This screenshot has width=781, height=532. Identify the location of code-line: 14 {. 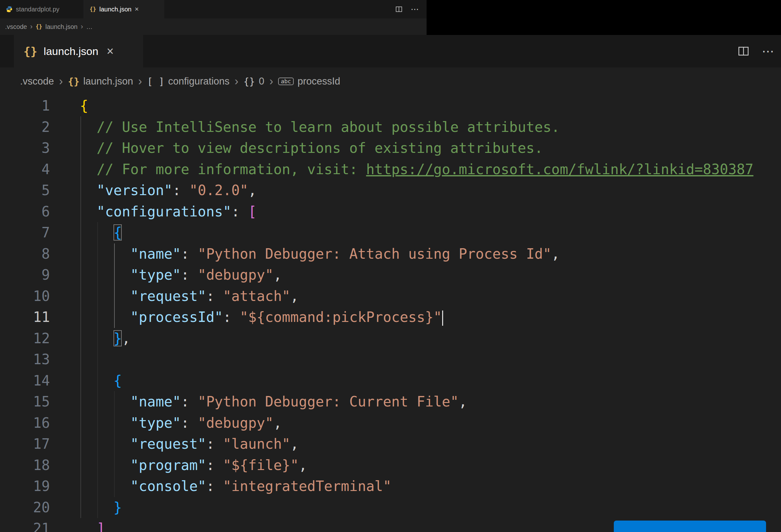
(390, 381).